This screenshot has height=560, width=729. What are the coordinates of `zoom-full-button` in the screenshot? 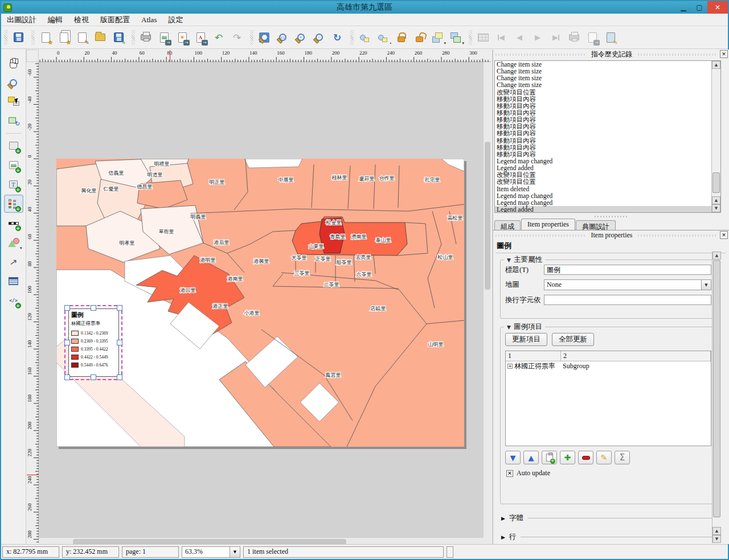 It's located at (264, 38).